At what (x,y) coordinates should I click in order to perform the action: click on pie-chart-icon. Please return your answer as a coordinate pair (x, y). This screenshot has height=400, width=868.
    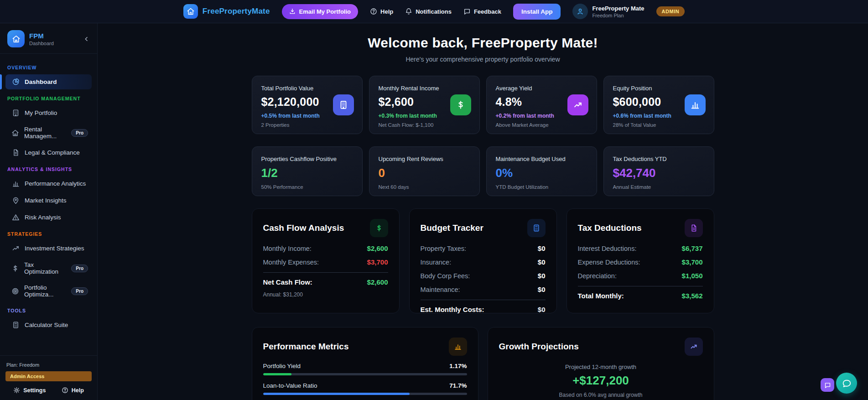
    Looking at the image, I should click on (16, 82).